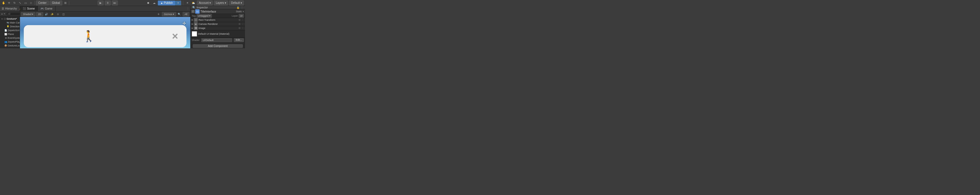  Describe the element at coordinates (218, 20) in the screenshot. I see `component-row-rect-transform: ▶ ⊹ Rect Transform ⚙ ⋮` at that location.